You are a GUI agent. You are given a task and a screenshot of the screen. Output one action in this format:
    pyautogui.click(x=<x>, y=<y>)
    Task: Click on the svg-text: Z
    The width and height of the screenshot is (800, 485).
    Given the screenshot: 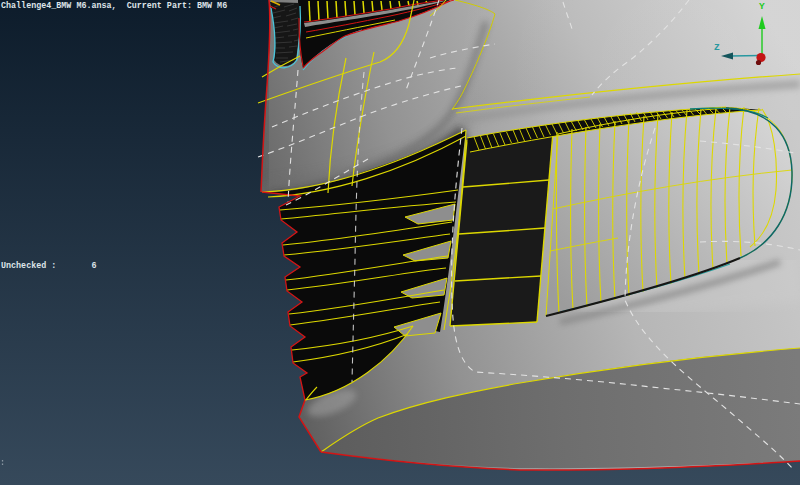 What is the action you would take?
    pyautogui.click(x=717, y=48)
    